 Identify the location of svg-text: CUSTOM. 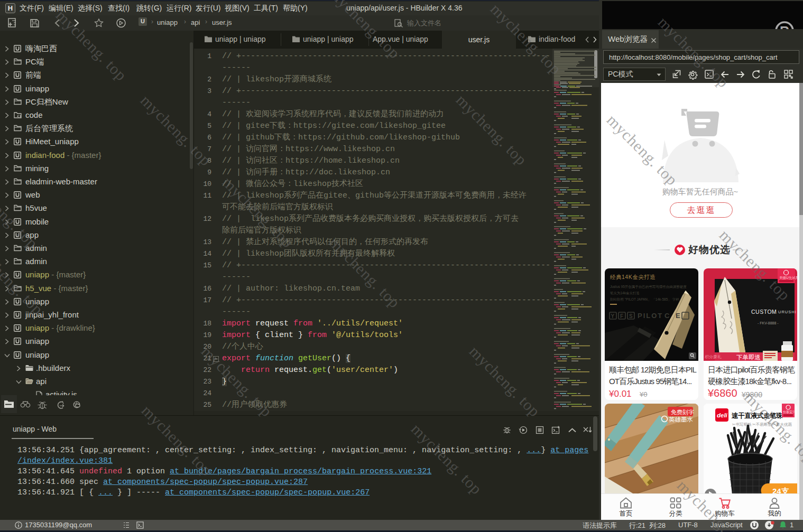
(764, 312).